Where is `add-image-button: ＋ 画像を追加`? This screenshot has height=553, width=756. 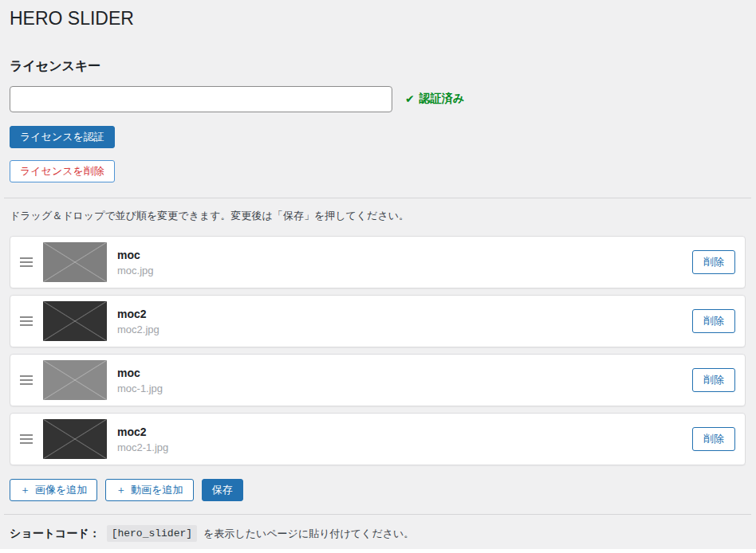 add-image-button: ＋ 画像を追加 is located at coordinates (53, 490).